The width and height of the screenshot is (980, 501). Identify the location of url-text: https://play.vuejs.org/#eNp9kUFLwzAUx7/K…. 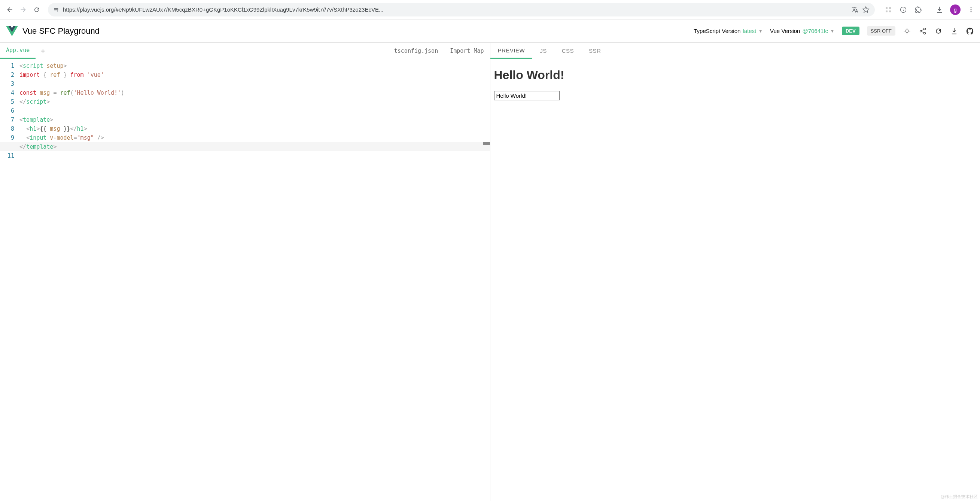
(455, 10).